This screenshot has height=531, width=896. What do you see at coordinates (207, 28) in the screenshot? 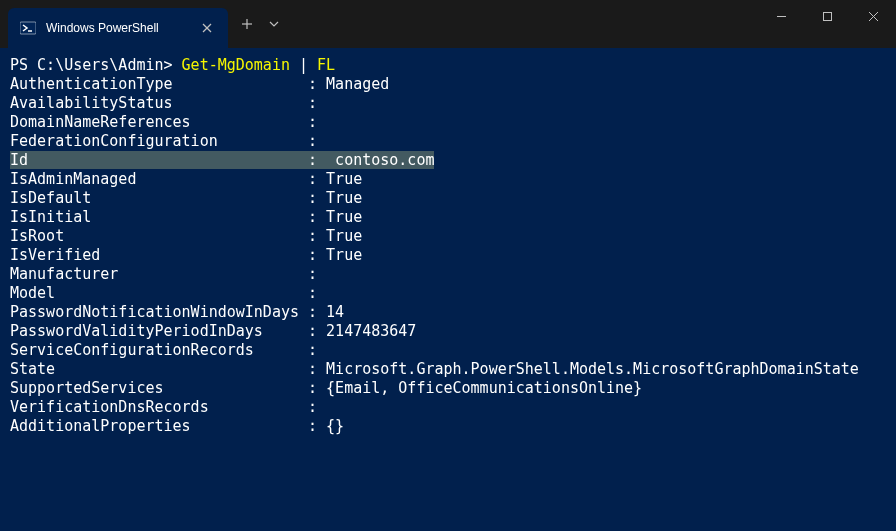
I see `close-tab-button` at bounding box center [207, 28].